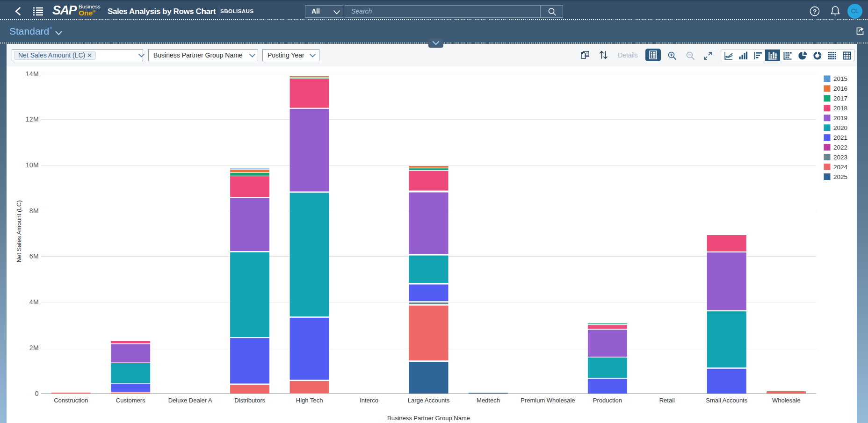 This screenshot has width=868, height=423. Describe the element at coordinates (548, 400) in the screenshot. I see `svg-text: Premium Wholesale` at that location.